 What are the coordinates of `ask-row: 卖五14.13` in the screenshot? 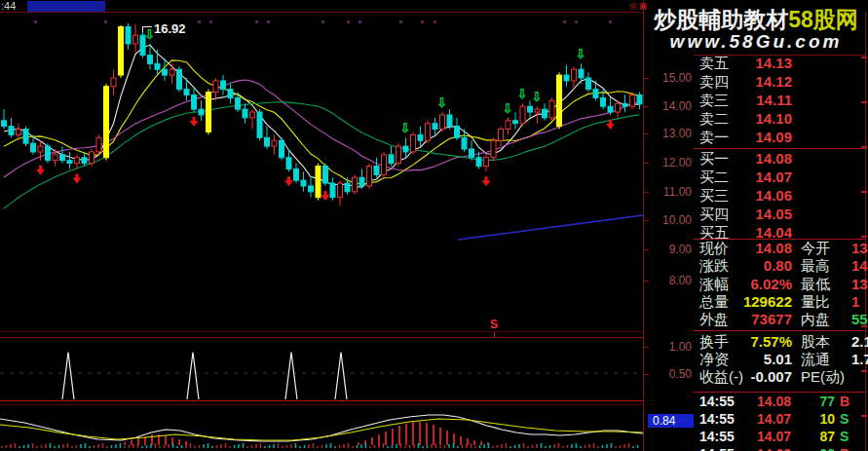 It's located at (782, 63).